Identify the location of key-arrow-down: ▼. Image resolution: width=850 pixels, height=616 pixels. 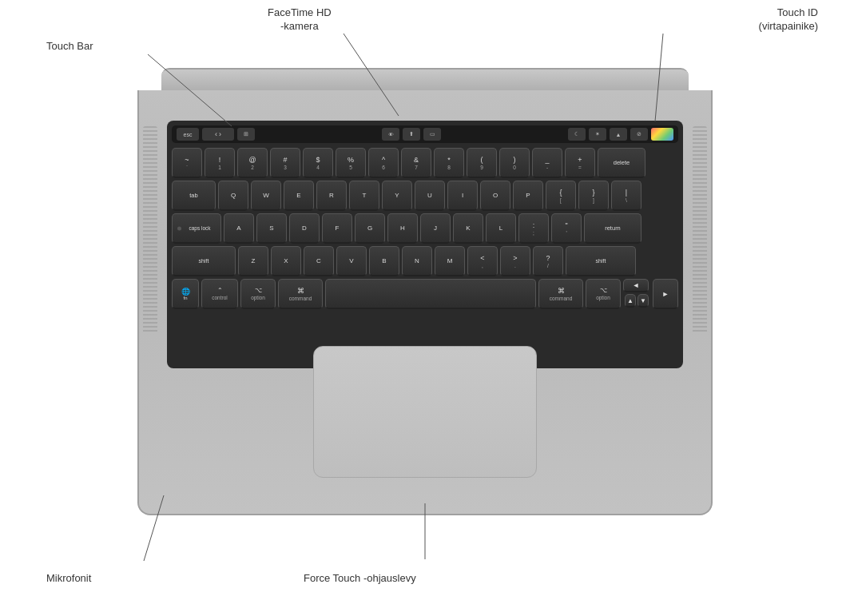
(643, 300).